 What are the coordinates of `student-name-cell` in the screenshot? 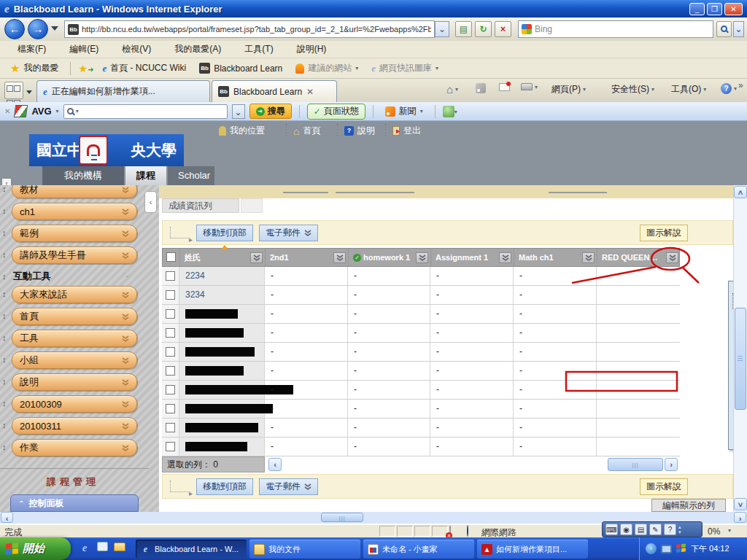 It's located at (222, 408).